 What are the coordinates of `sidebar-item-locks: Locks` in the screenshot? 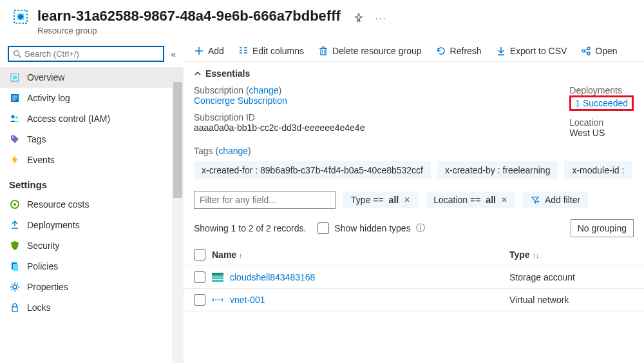 It's located at (91, 308).